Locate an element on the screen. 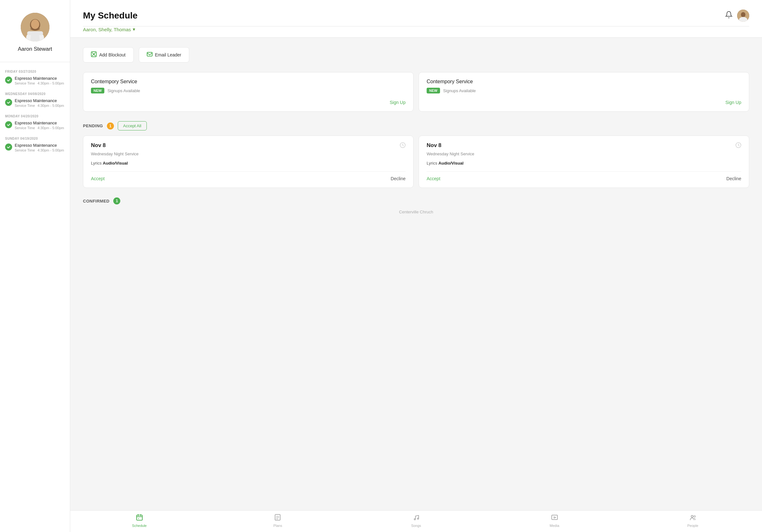 Image resolution: width=762 pixels, height=532 pixels. bell-icon is located at coordinates (729, 16).